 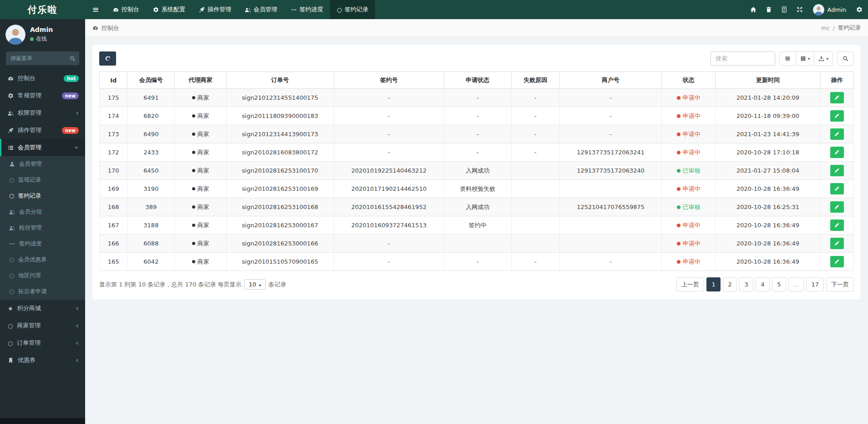 I want to click on sidebar-item-5: ★积分商城‹, so click(x=43, y=308).